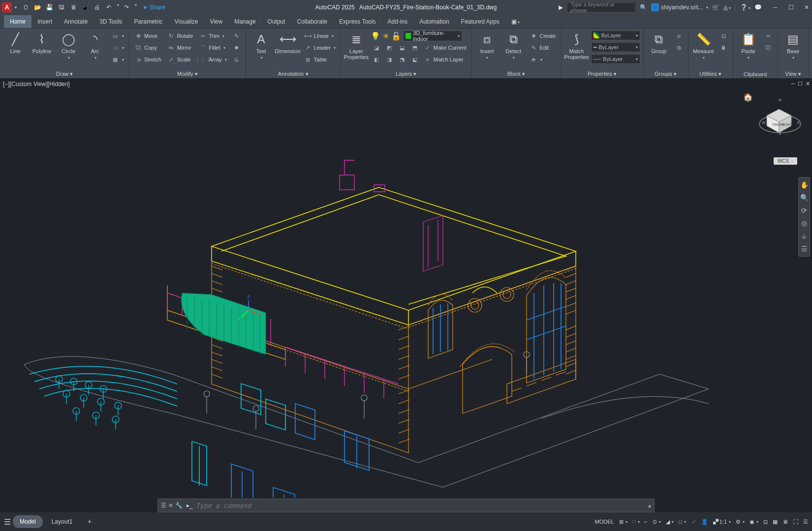 The image size is (812, 531). I want to click on layer-tool4: ⬒, so click(415, 48).